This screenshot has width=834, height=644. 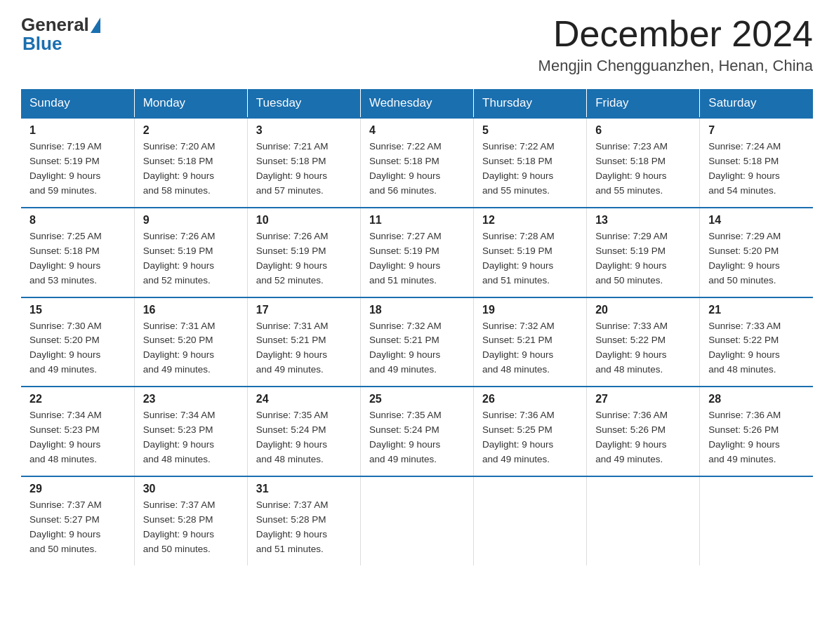 What do you see at coordinates (62, 43) in the screenshot?
I see `logo-blue-text: Blue` at bounding box center [62, 43].